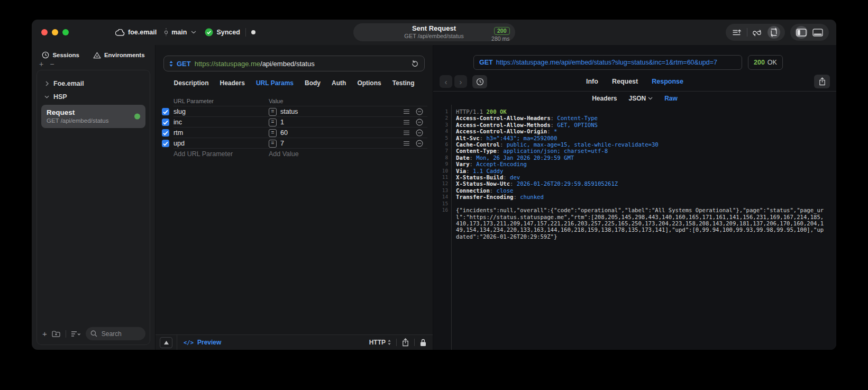 This screenshot has width=868, height=390. I want to click on tab-headers: Headers, so click(233, 83).